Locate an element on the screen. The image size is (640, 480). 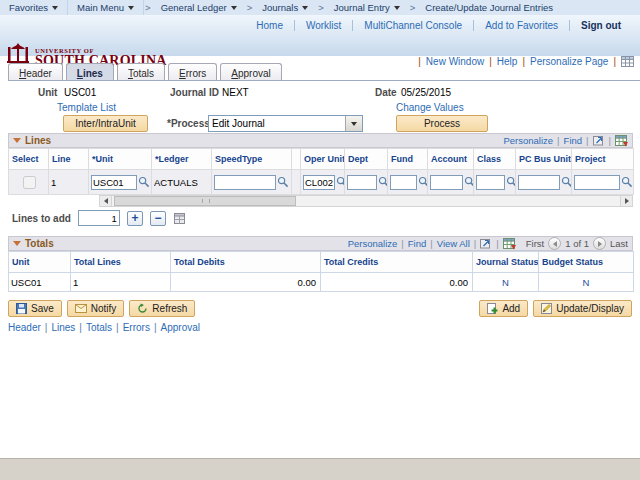
scroll-left-arrow is located at coordinates (106, 201).